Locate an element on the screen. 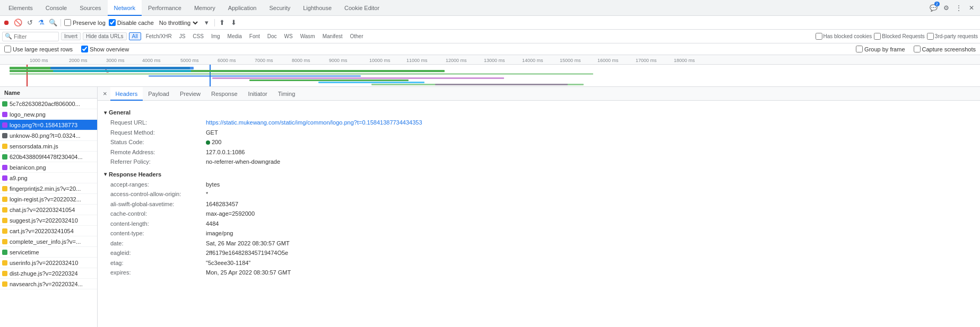  search-icon: 🔍 is located at coordinates (53, 23).